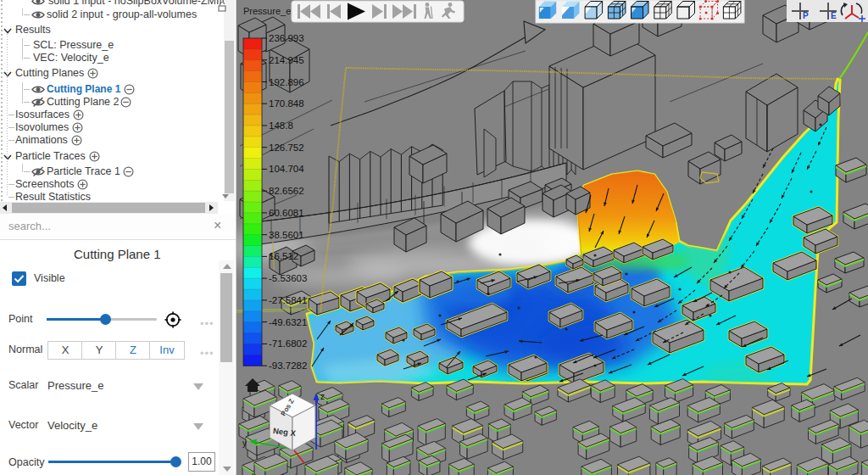 This screenshot has height=475, width=868. I want to click on svg-text: -93.7282, so click(288, 366).